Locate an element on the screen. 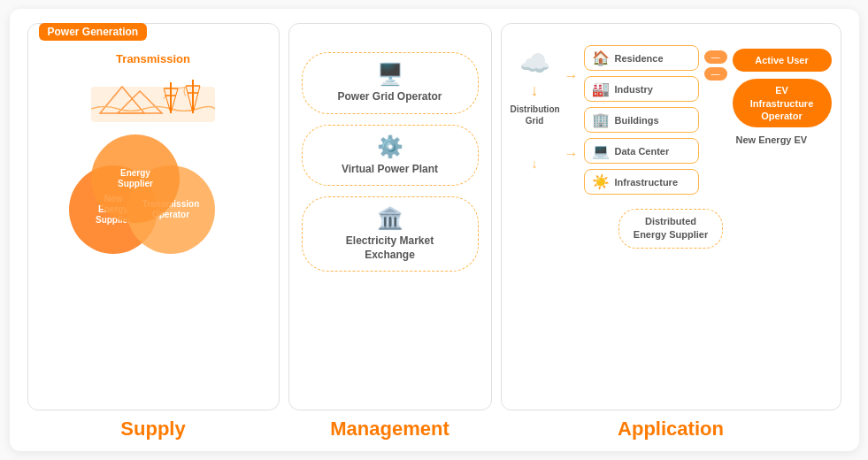  management-footer-label: Management is located at coordinates (390, 429).